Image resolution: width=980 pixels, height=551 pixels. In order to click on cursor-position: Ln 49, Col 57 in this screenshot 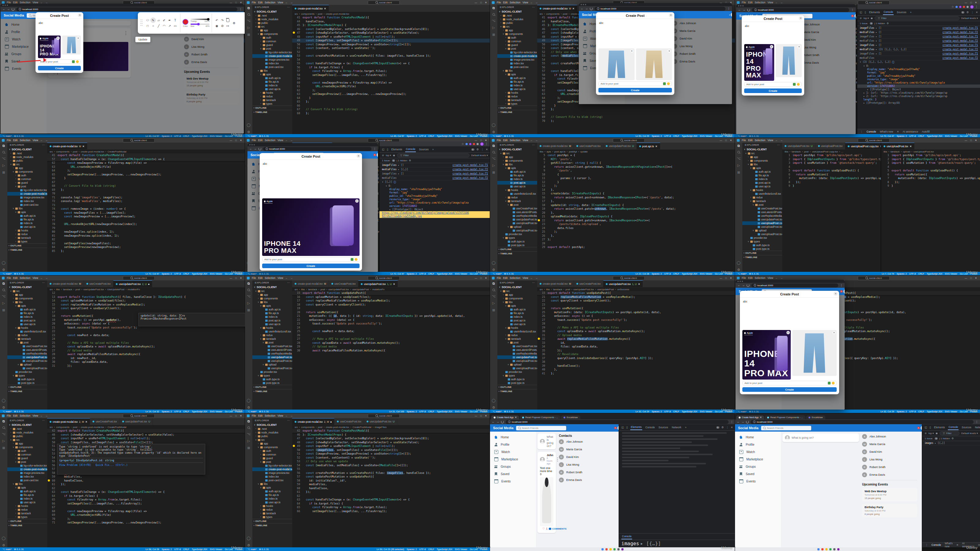, I will do `click(152, 136)`.